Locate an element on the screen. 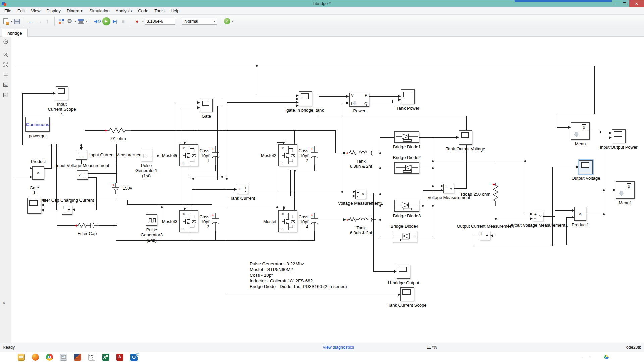  resistor-01ohm: + is located at coordinates (118, 130).